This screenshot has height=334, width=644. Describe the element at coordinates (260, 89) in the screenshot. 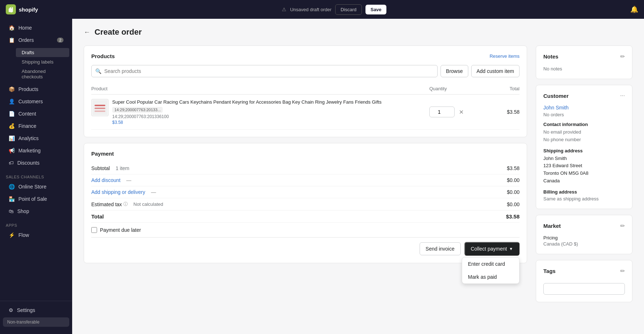

I see `col-product: Product` at that location.